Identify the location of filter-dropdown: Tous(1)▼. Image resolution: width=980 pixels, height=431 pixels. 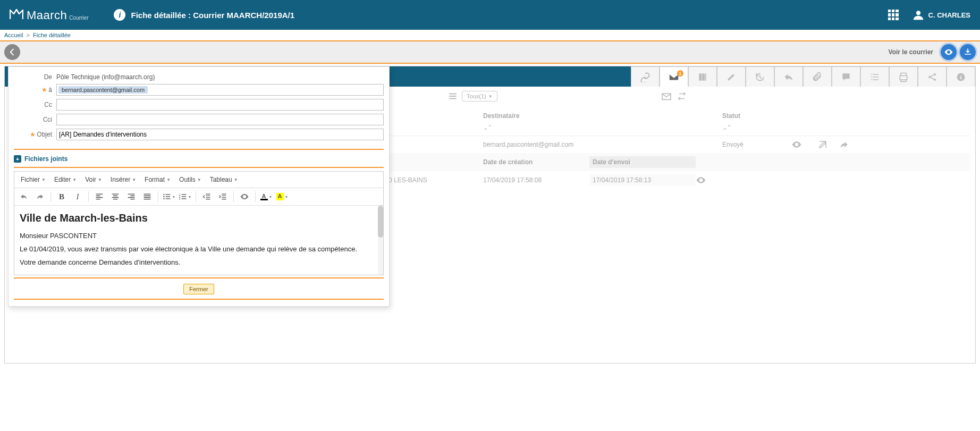
(479, 96).